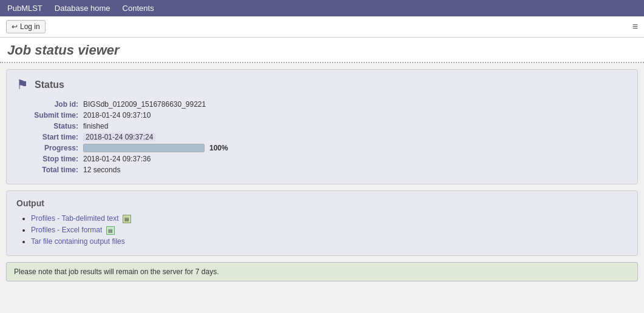 The height and width of the screenshot is (313, 644). What do you see at coordinates (53, 115) in the screenshot?
I see `label-submittime: Submit time:` at bounding box center [53, 115].